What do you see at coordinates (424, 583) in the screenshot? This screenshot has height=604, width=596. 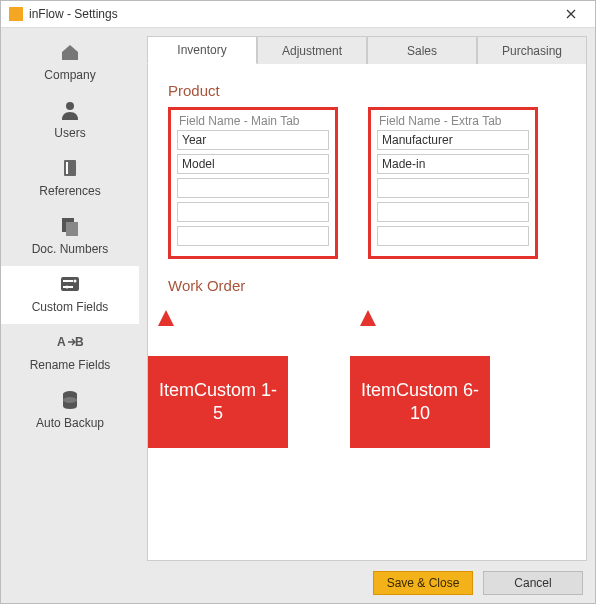 I see `save-close-label: Save & Close` at bounding box center [424, 583].